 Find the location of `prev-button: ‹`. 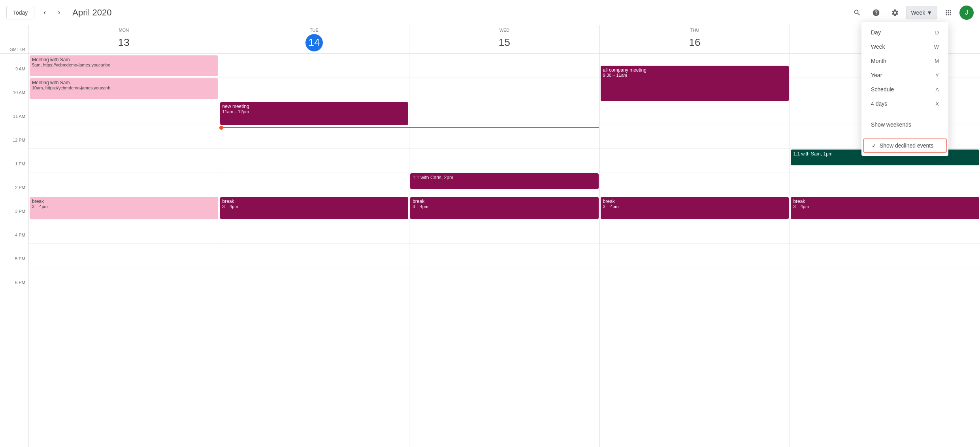

prev-button: ‹ is located at coordinates (45, 13).